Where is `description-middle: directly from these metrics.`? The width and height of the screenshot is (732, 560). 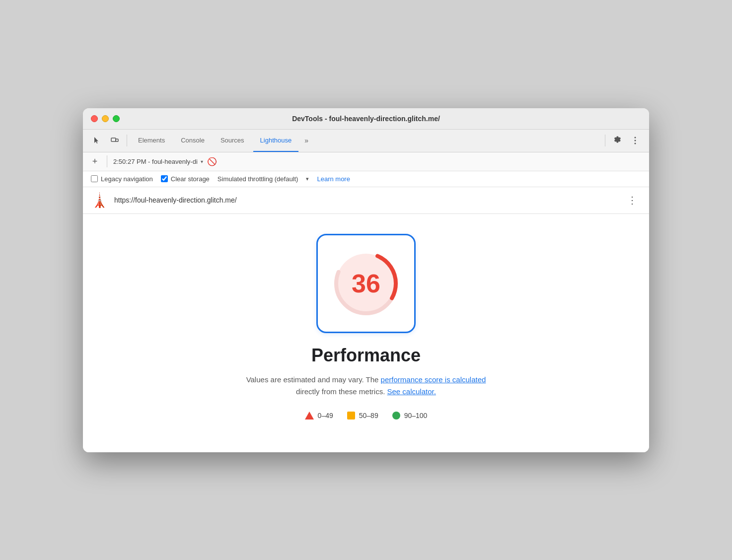
description-middle: directly from these metrics. is located at coordinates (341, 391).